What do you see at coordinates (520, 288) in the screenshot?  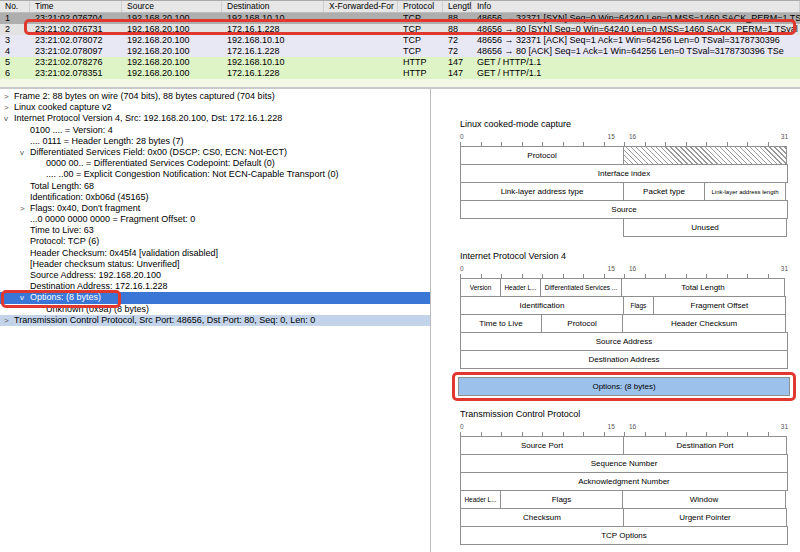 I see `field-header-length: Header L...` at bounding box center [520, 288].